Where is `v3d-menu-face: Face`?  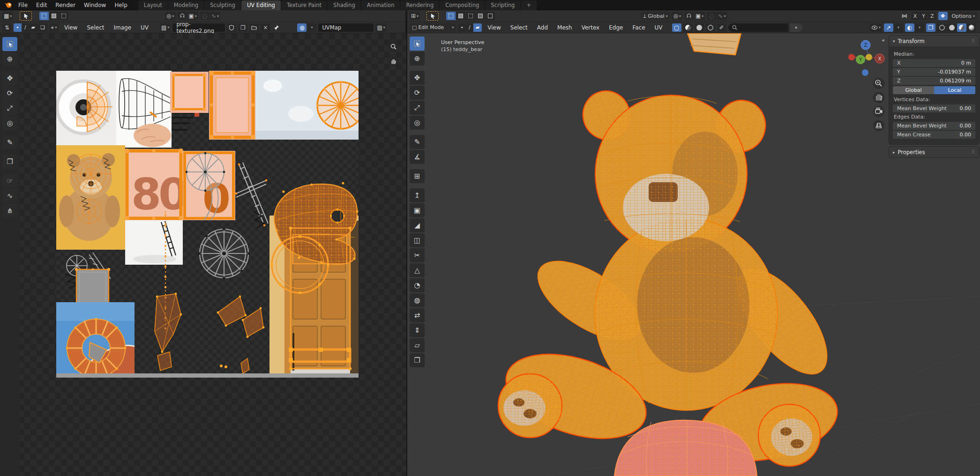
v3d-menu-face: Face is located at coordinates (638, 27).